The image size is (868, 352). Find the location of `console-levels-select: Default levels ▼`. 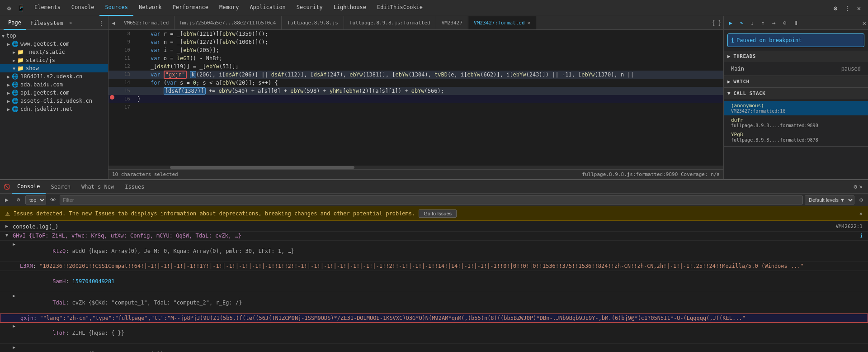

console-levels-select: Default levels ▼ is located at coordinates (830, 200).